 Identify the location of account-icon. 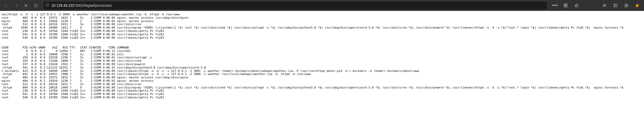
(626, 5).